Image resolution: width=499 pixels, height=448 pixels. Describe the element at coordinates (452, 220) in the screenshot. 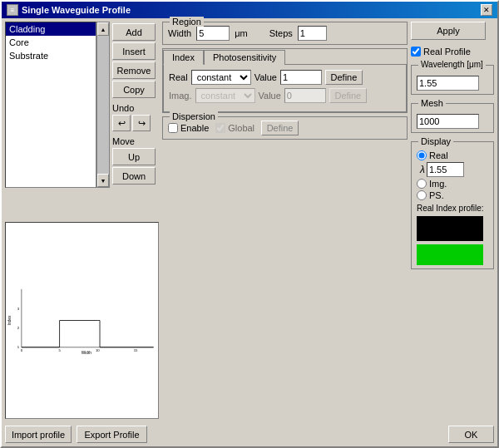

I see `far-right-panel: Apply Real Profile Wavelength [μm] Mesh …` at that location.